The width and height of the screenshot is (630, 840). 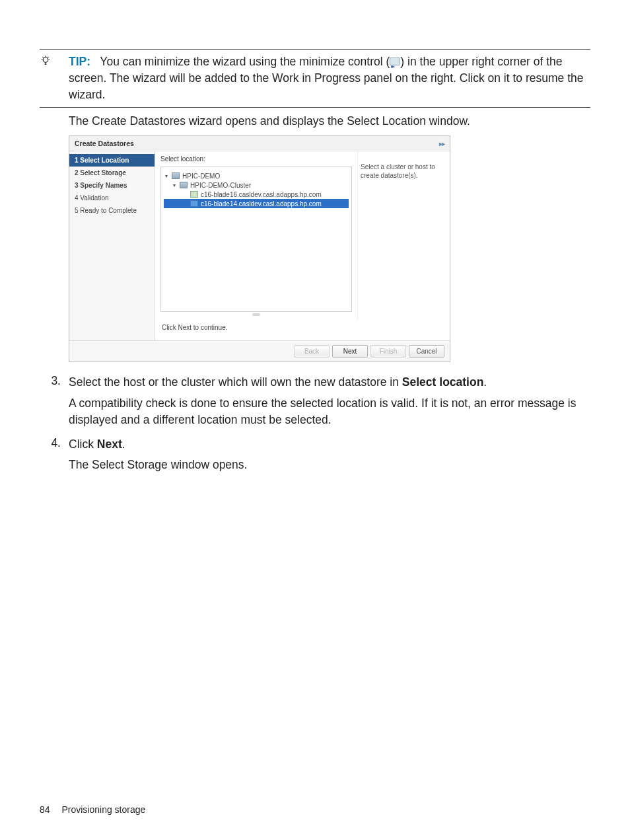 What do you see at coordinates (54, 403) in the screenshot?
I see `step-marker: 3.` at bounding box center [54, 403].